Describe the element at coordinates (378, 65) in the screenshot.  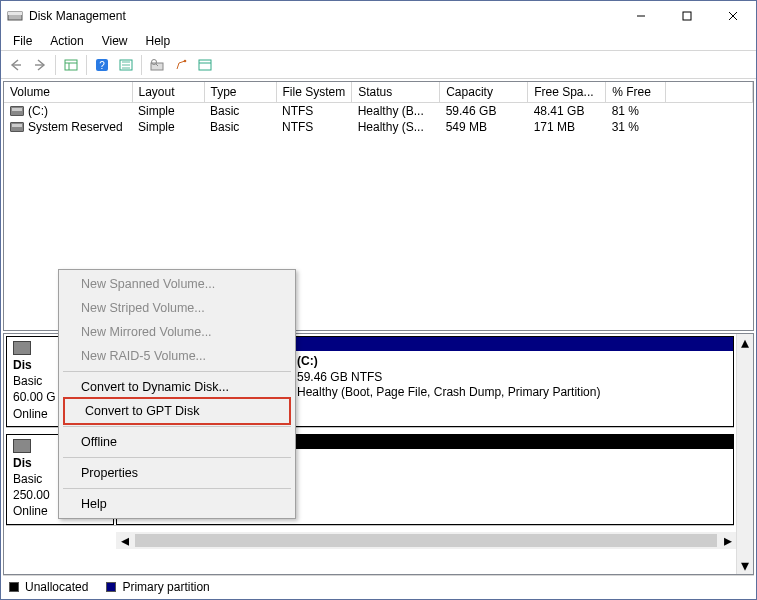
I see `toolbar: ?` at that location.